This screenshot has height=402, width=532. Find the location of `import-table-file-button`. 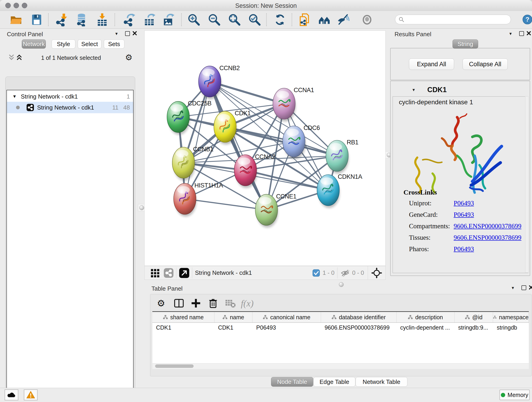

import-table-file-button is located at coordinates (102, 20).